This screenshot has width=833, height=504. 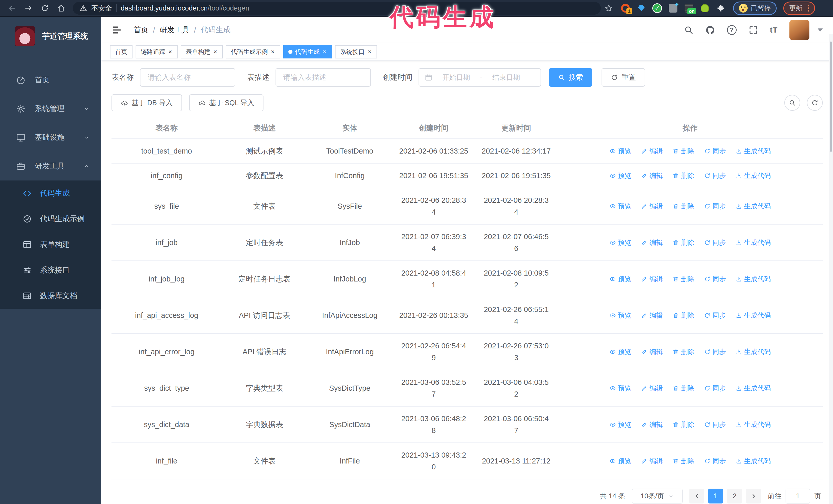 What do you see at coordinates (337, 8) in the screenshot?
I see `address-bar: 不安全 dashboard.yudao.iocoder.cn/tool/code…` at bounding box center [337, 8].